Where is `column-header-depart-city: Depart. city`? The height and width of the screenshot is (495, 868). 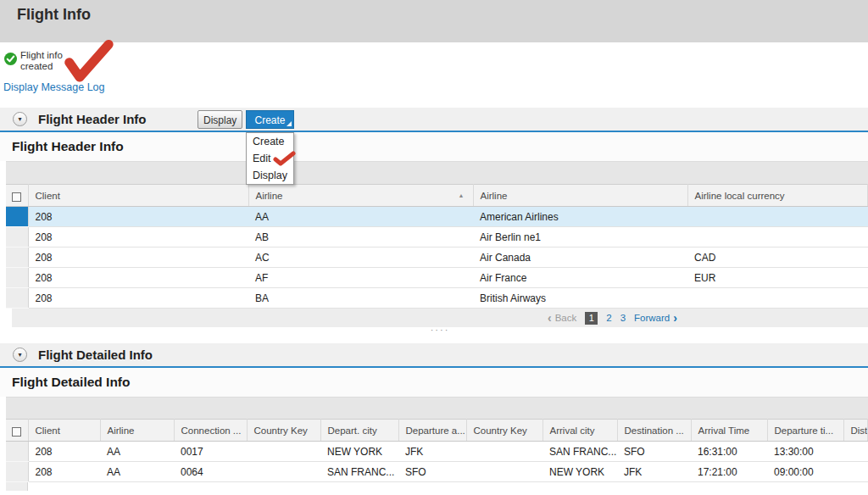
column-header-depart-city: Depart. city is located at coordinates (359, 431).